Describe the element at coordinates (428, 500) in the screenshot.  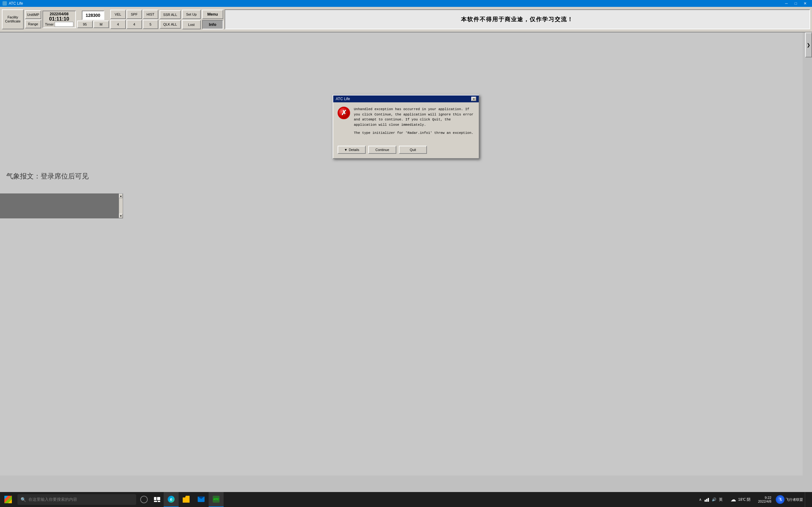
I see `taskbar-apps: e ATC` at that location.